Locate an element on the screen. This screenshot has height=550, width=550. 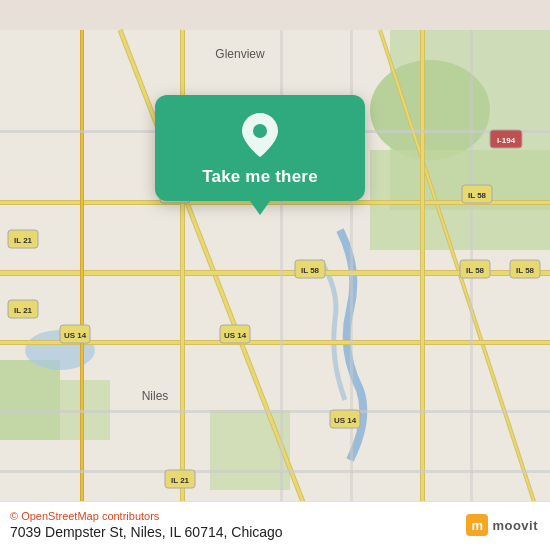
svg-text: Glenview is located at coordinates (240, 54).